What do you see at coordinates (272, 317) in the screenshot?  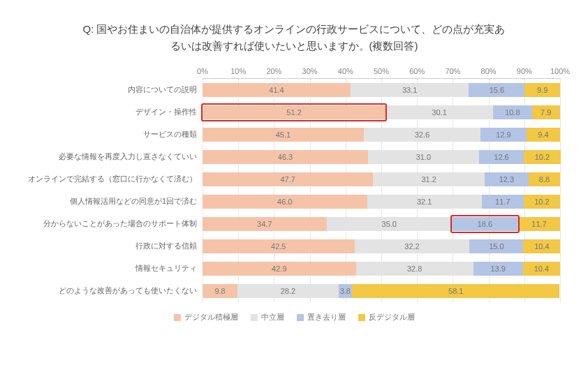 I see `legend-label: 中立層` at bounding box center [272, 317].